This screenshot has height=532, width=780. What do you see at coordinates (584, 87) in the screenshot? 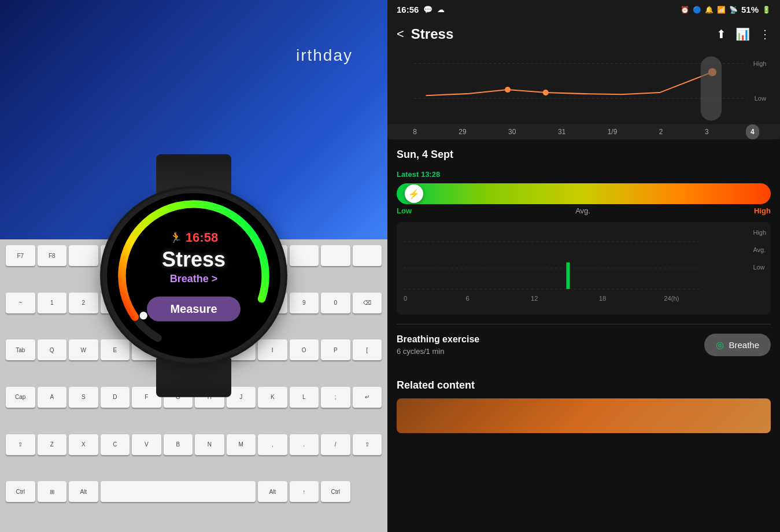
I see `weekly-chart-svg: High Low` at bounding box center [584, 87].